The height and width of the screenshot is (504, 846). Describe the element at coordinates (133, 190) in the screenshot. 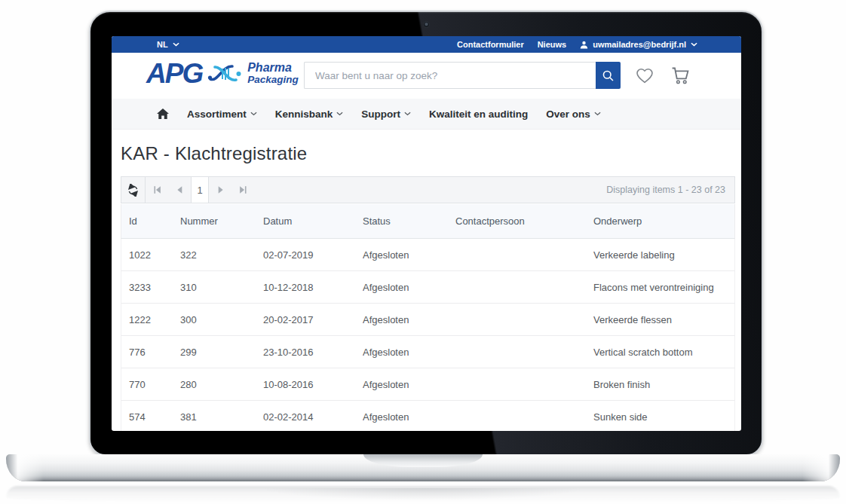

I see `refresh-button` at that location.